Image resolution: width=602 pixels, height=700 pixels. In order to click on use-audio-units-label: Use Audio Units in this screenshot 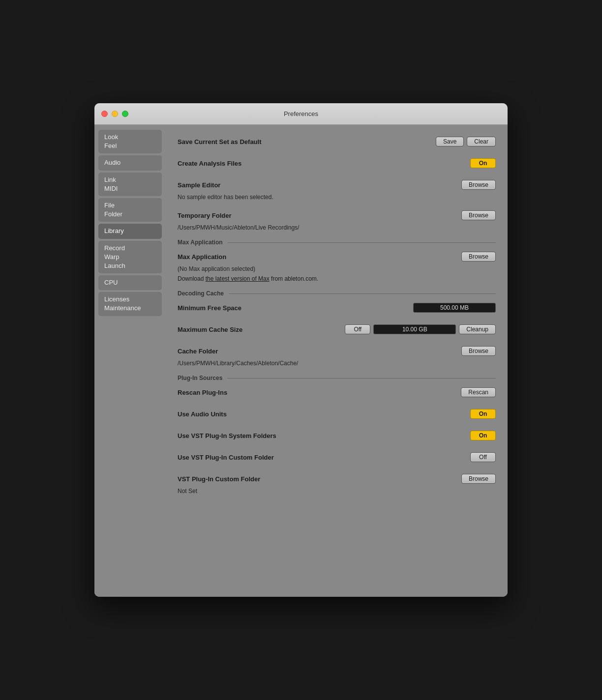, I will do `click(202, 414)`.